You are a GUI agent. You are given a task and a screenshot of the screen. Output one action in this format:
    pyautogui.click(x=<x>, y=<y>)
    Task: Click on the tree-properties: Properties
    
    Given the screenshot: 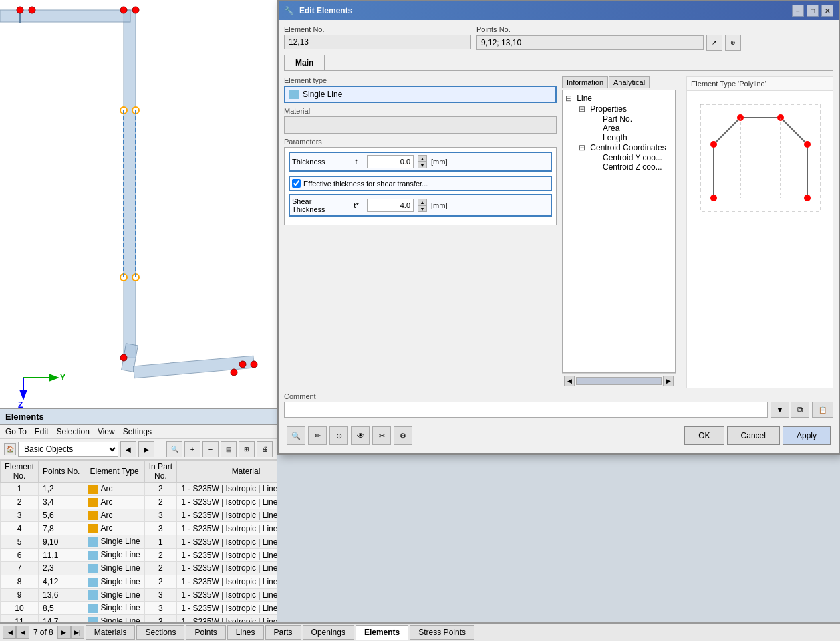 What is the action you would take?
    pyautogui.click(x=608, y=109)
    